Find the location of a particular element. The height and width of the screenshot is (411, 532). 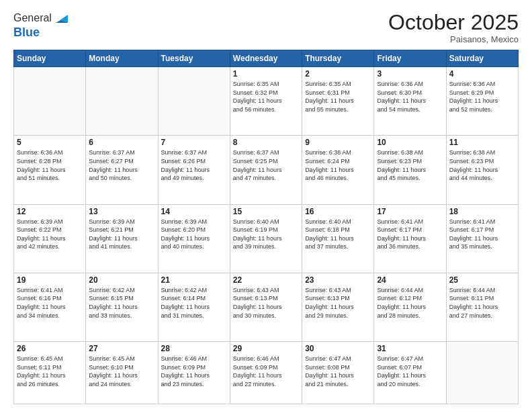

day-info: Sunrise: 6:42 AMSunset: 6:14 PMDaylight:… is located at coordinates (194, 303).